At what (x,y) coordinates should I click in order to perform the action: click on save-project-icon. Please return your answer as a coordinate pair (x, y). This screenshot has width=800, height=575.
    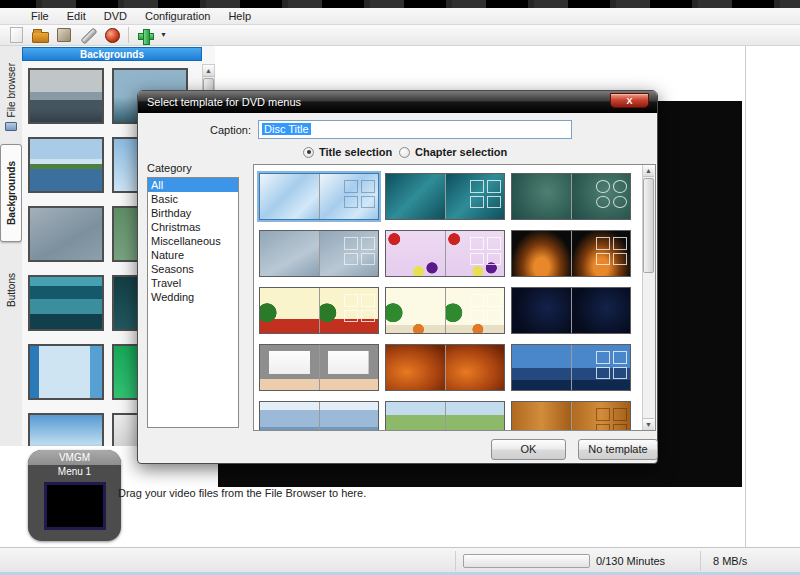
    Looking at the image, I should click on (64, 35).